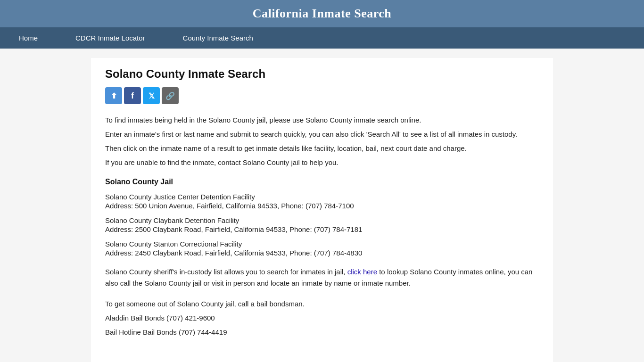  I want to click on facebook-button: f, so click(132, 96).